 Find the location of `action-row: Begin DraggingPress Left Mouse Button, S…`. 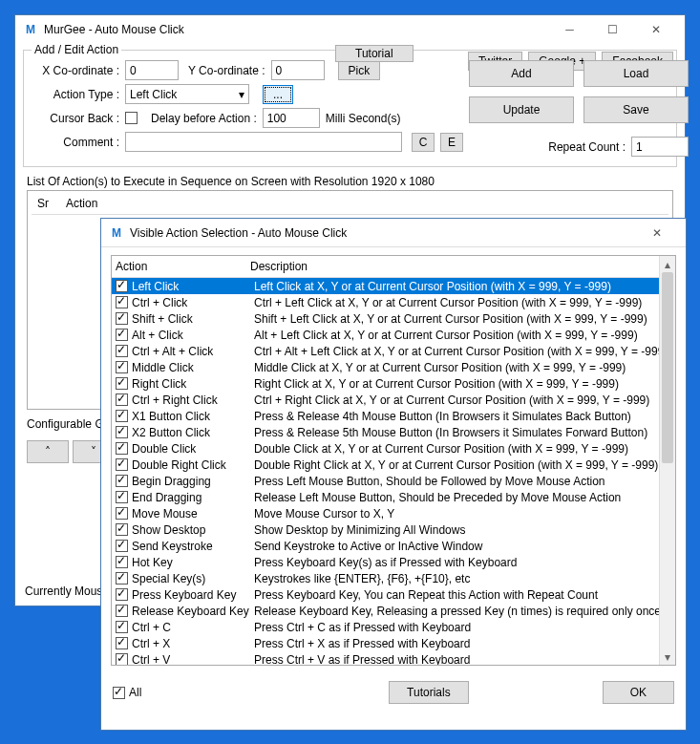

action-row: Begin DraggingPress Left Mouse Button, S… is located at coordinates (386, 481).